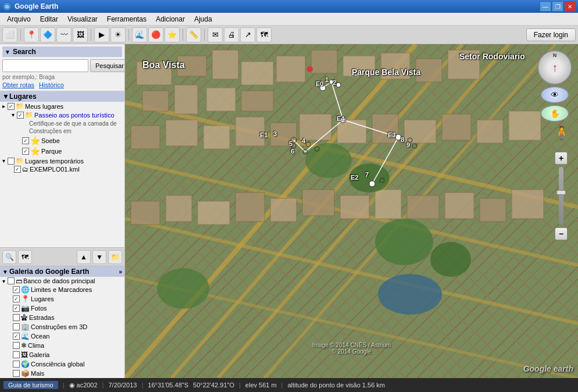 This screenshot has width=578, height=392. Describe the element at coordinates (62, 97) in the screenshot. I see `places-header: ▼ Lugares` at that location.